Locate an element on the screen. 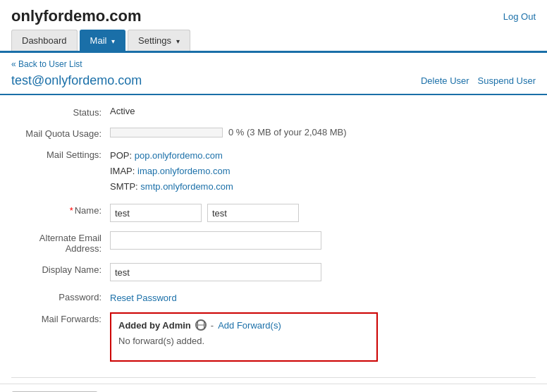 The height and width of the screenshot is (392, 547). mail-forwards-row: Mail Forwards: Added by Admin - Add Forw… is located at coordinates (274, 336).